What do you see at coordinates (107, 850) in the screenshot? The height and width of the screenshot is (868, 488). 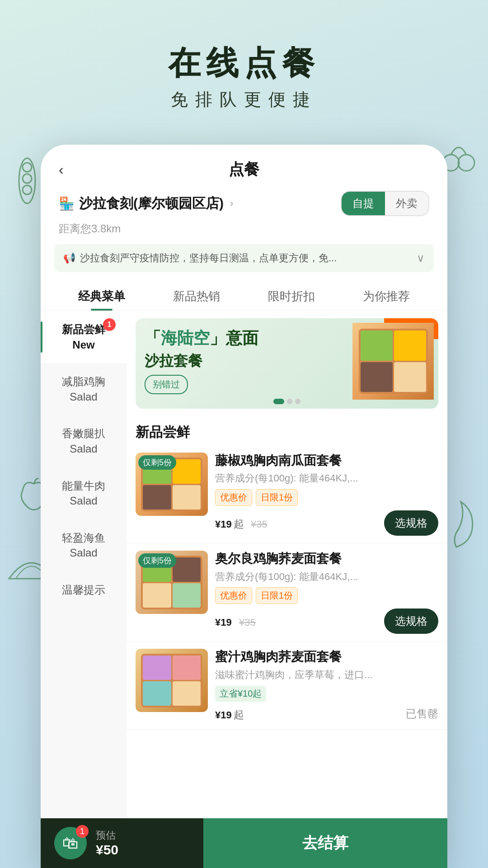 I see `cart-price: ¥50` at bounding box center [107, 850].